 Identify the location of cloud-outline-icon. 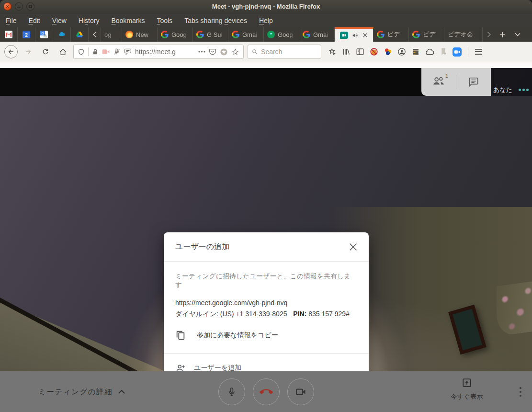
(430, 52).